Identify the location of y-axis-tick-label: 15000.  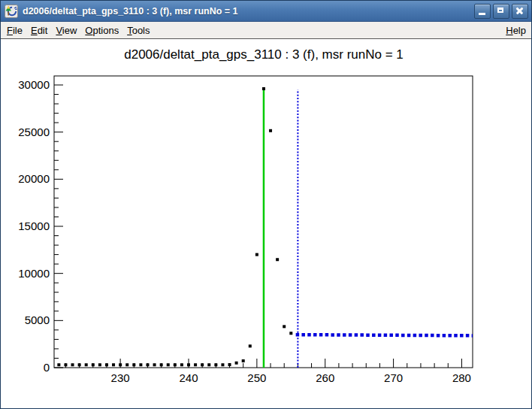
(34, 226).